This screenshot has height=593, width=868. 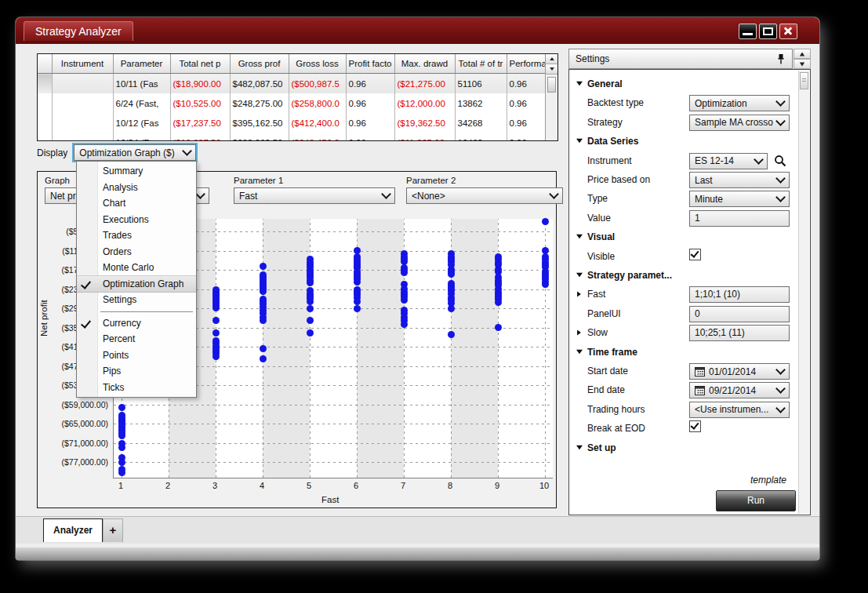 I want to click on table-row: 6/24 (Fast,($10,525.00$248,275.00($258,8…, so click(x=296, y=104).